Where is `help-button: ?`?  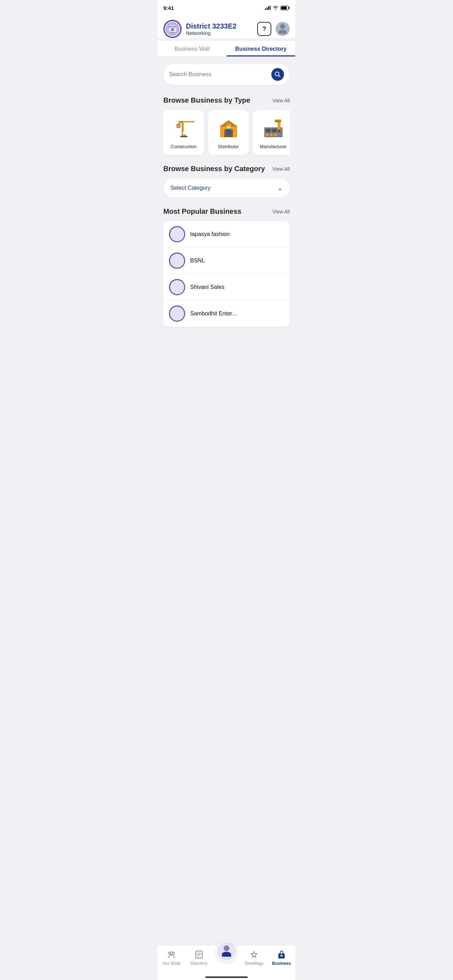
help-button: ? is located at coordinates (264, 29).